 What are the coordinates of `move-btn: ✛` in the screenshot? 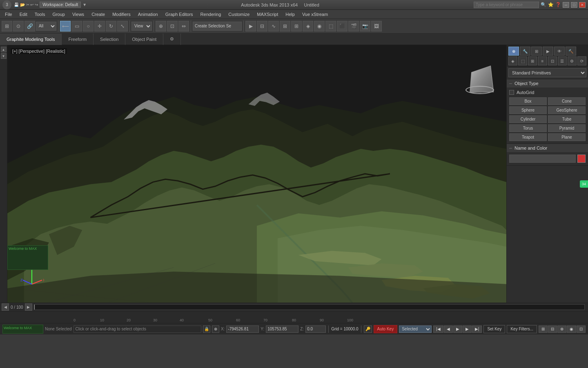 It's located at (100, 26).